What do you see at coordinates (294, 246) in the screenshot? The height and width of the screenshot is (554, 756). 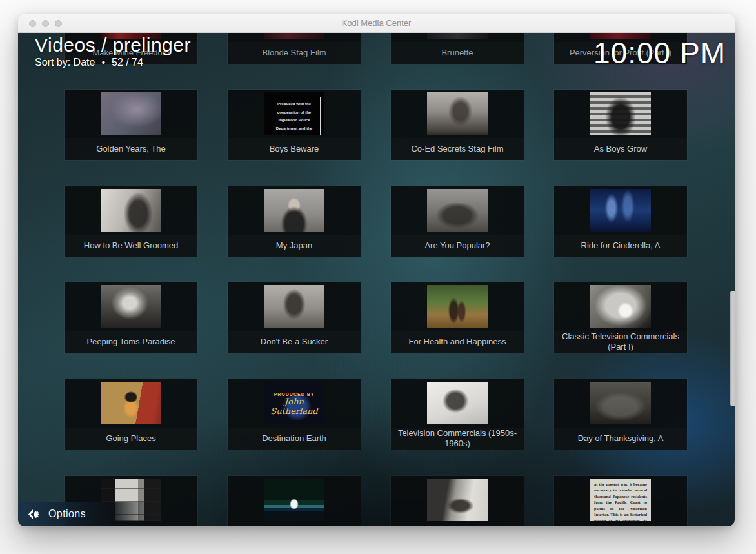 I see `video-title: My Japan` at bounding box center [294, 246].